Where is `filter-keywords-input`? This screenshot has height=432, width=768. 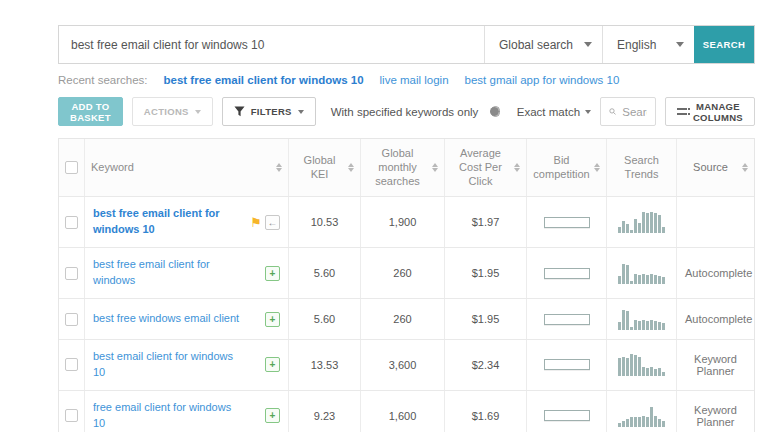
filter-keywords-input is located at coordinates (634, 112).